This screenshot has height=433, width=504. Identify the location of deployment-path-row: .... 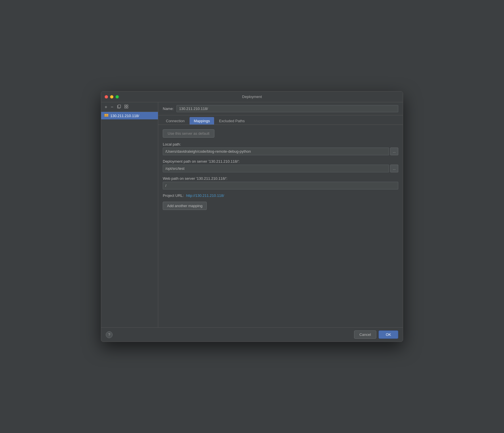
(281, 169).